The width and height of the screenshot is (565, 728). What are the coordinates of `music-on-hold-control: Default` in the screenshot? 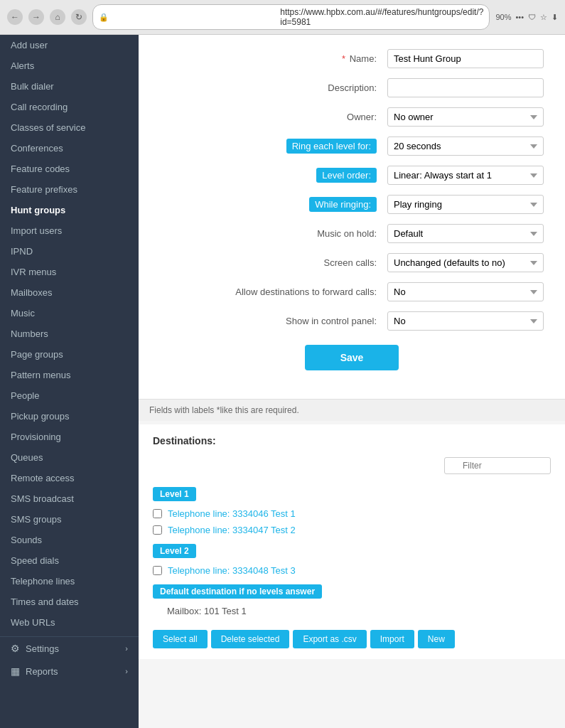 It's located at (466, 233).